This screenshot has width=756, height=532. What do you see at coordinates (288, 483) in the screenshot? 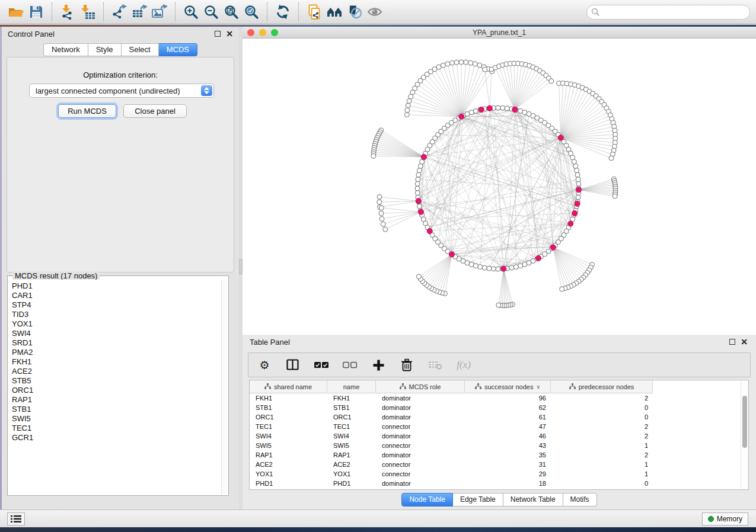
I see `cell-shared-name: PHD1` at bounding box center [288, 483].